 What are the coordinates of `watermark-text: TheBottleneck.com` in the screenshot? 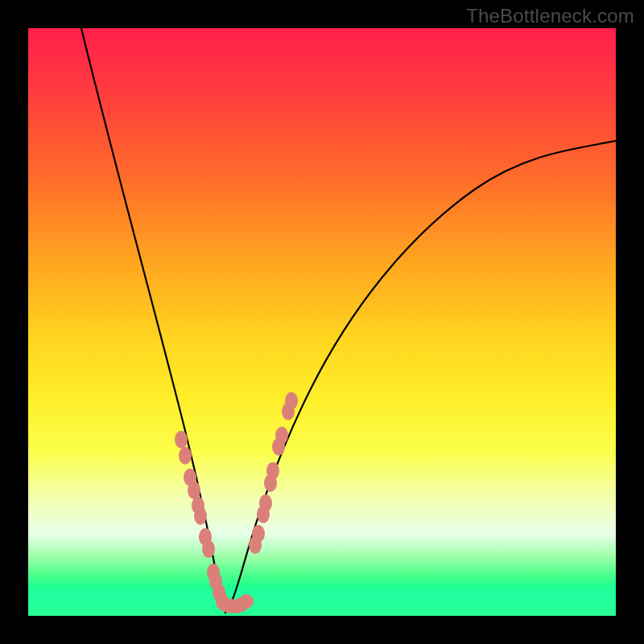 It's located at (551, 16).